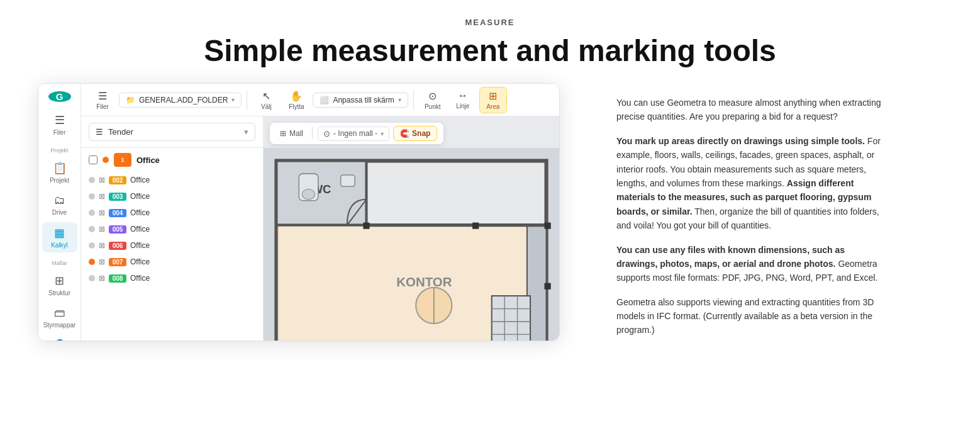  What do you see at coordinates (59, 293) in the screenshot?
I see `sidebar-label-struktur: Struktur` at bounding box center [59, 293].